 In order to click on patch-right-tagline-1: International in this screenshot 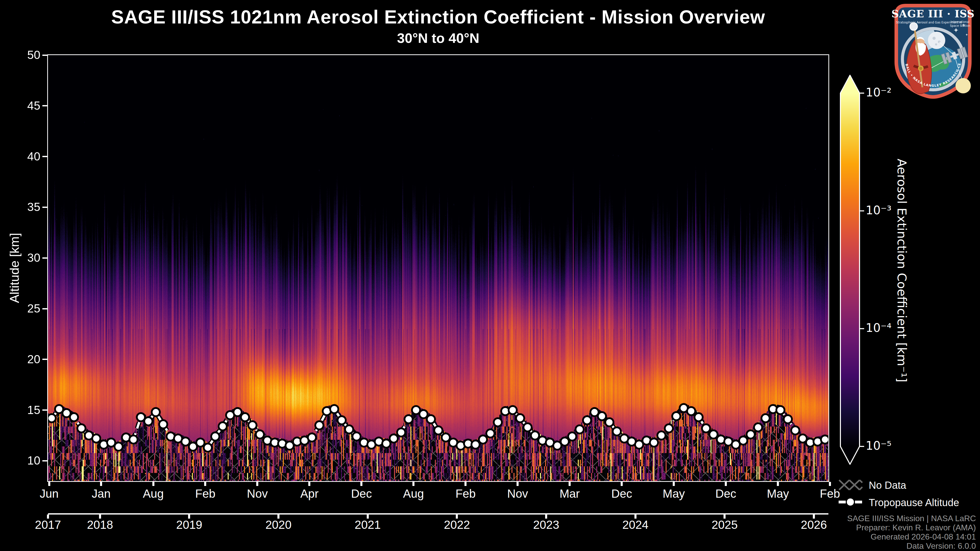, I will do `click(960, 22)`.